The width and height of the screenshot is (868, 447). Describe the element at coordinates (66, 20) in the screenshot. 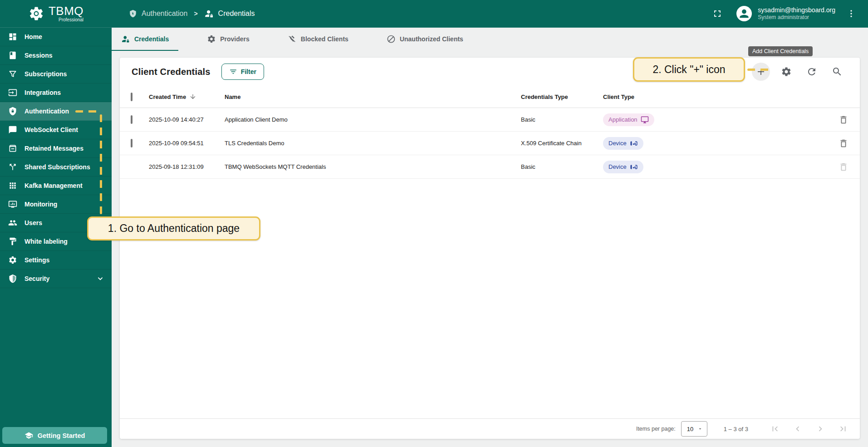

I see `brand-edition: Professional` at that location.